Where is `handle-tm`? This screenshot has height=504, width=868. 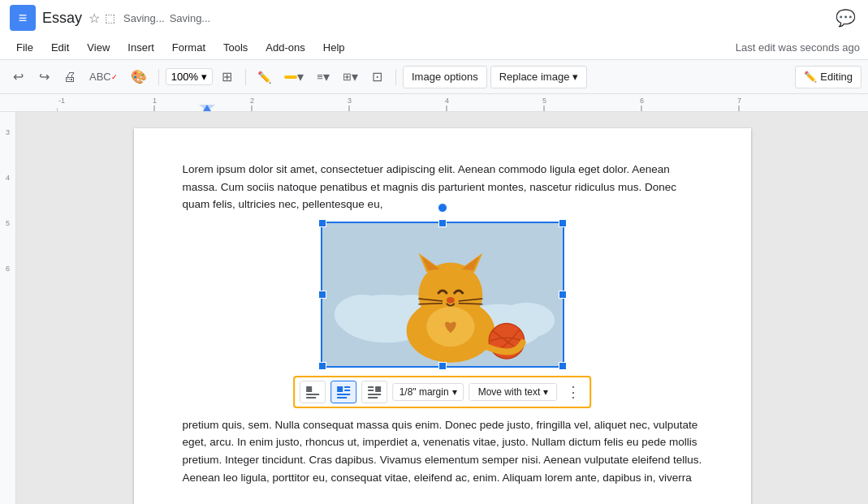
handle-tm is located at coordinates (443, 223).